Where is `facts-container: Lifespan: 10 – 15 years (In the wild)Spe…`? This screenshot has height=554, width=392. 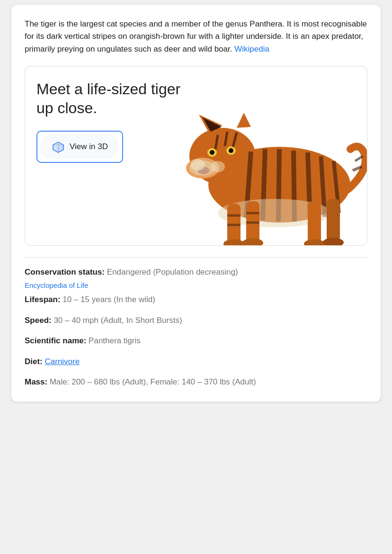 facts-container: Lifespan: 10 – 15 years (In the wild)Spe… is located at coordinates (196, 341).